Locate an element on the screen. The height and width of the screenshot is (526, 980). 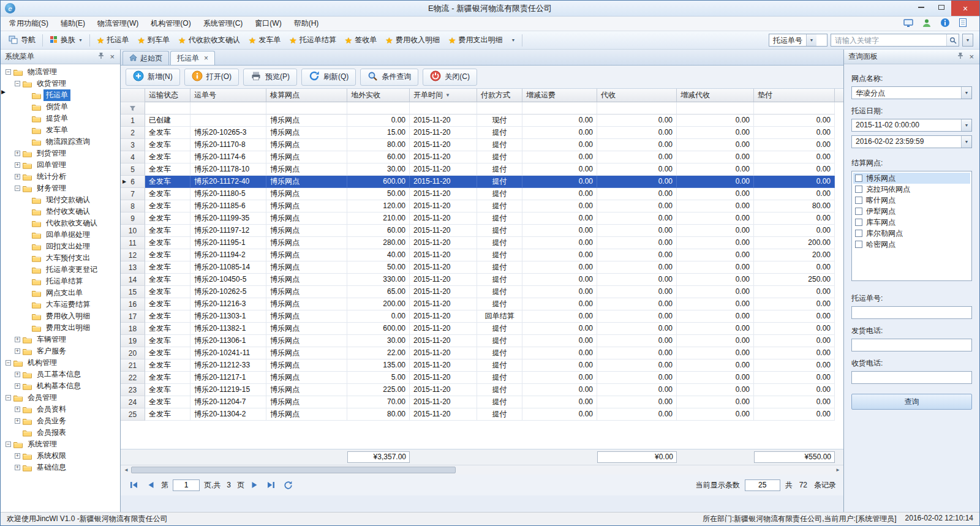
settle-site-option: 博乐网点 is located at coordinates (911, 178).